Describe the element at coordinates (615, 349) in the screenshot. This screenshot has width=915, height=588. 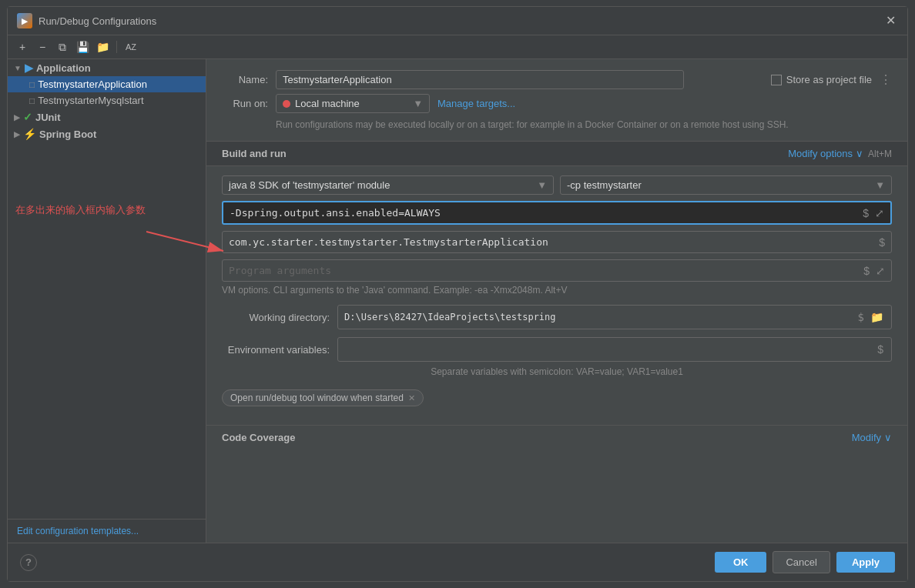
I see `env-vars-input: $` at that location.